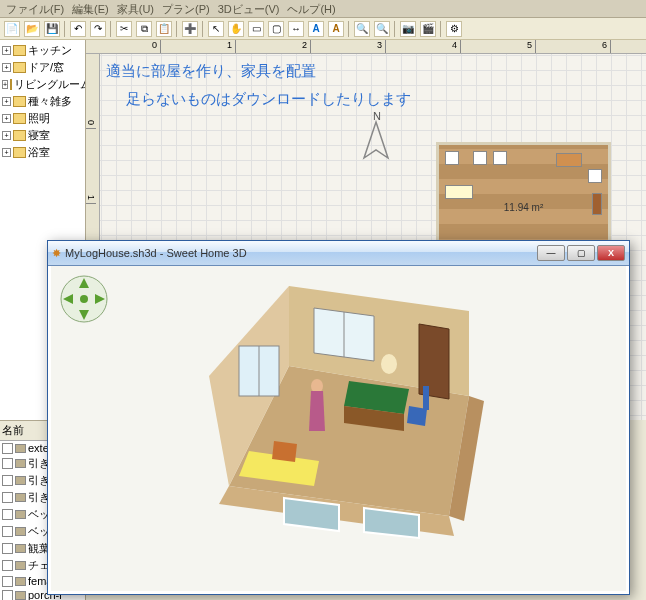 This screenshot has height=600, width=646. Describe the element at coordinates (35, 8) in the screenshot. I see `menu-file: ファイル(F)` at that location.